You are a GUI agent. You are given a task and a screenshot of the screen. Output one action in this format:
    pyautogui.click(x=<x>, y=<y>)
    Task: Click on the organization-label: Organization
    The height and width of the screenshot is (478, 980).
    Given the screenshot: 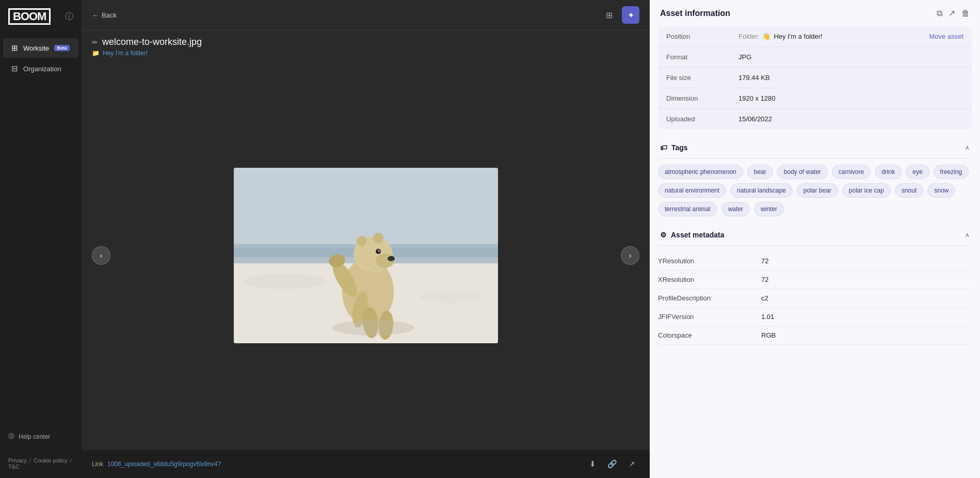 What is the action you would take?
    pyautogui.click(x=42, y=69)
    